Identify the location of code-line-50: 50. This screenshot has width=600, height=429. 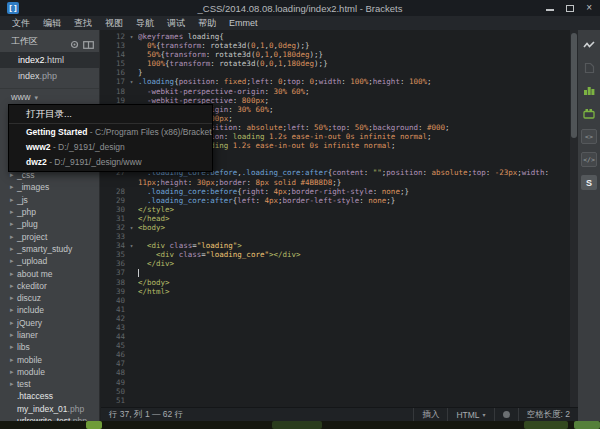
(336, 392).